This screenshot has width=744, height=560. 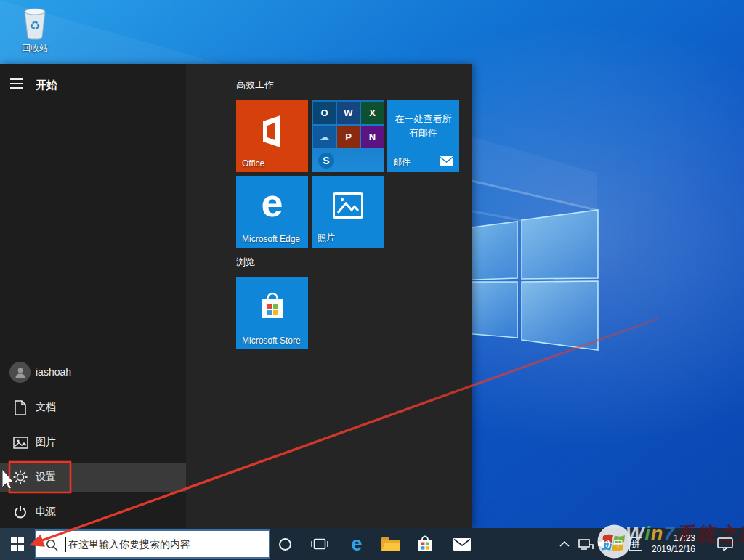 I want to click on settings-label: 设置, so click(x=46, y=477).